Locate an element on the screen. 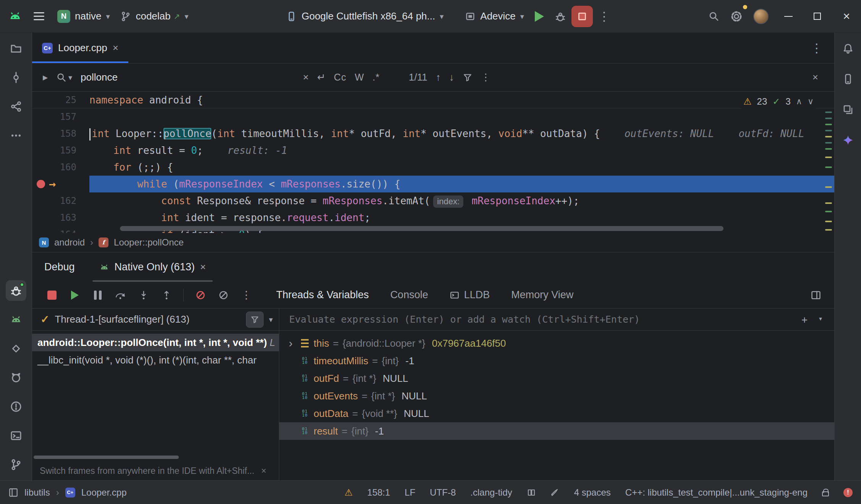 This screenshot has height=504, width=861. terminal-tool-button is located at coordinates (16, 436).